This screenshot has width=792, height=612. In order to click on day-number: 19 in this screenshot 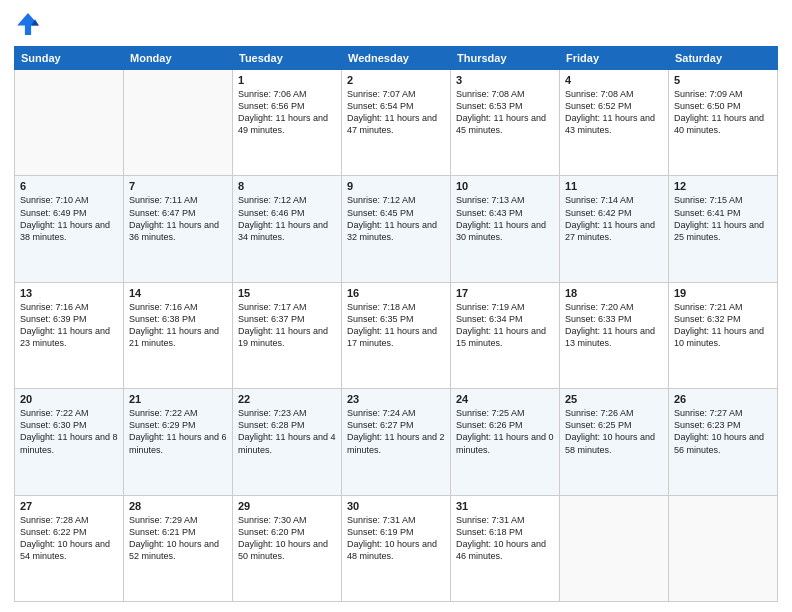, I will do `click(723, 293)`.